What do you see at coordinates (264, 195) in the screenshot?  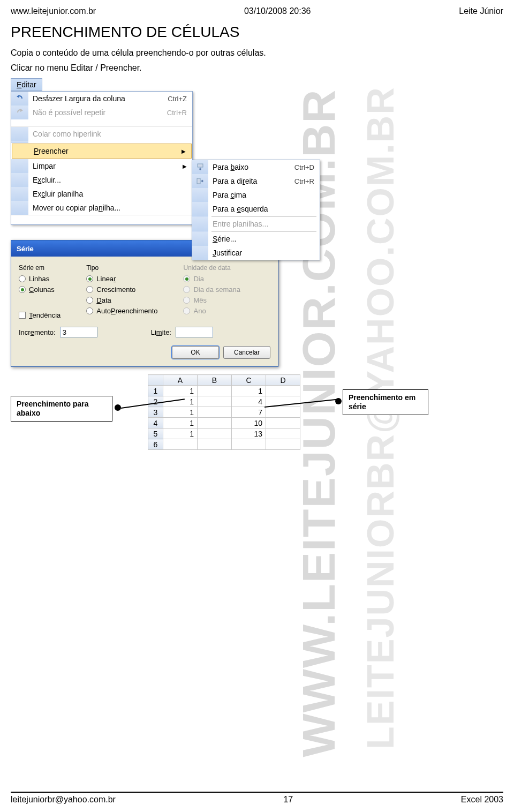 I see `sub-cima-label: Para cima` at bounding box center [264, 195].